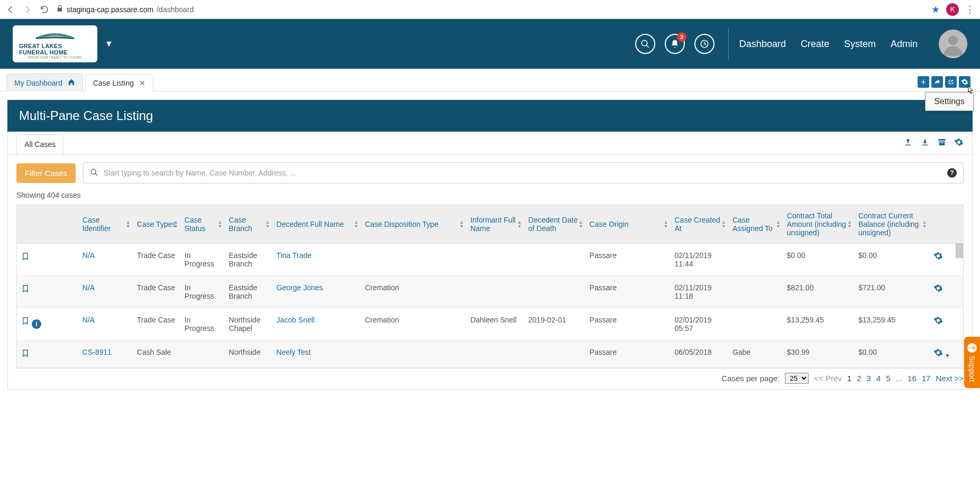  Describe the element at coordinates (44, 82) in the screenshot. I see `tab-my-dashboard: My Dashboard` at that location.